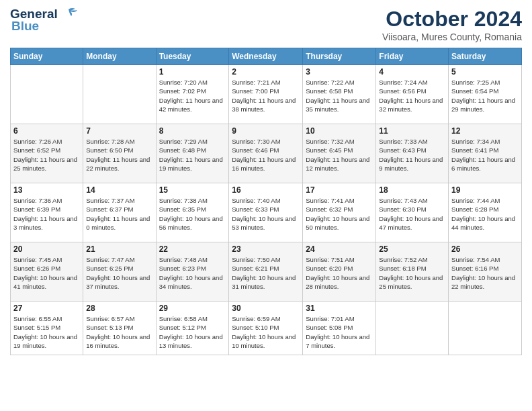 The height and width of the screenshot is (411, 532). I want to click on day-info: Sunrise: 7:40 AMSunset: 6:33 PMDaylight:…, so click(266, 214).